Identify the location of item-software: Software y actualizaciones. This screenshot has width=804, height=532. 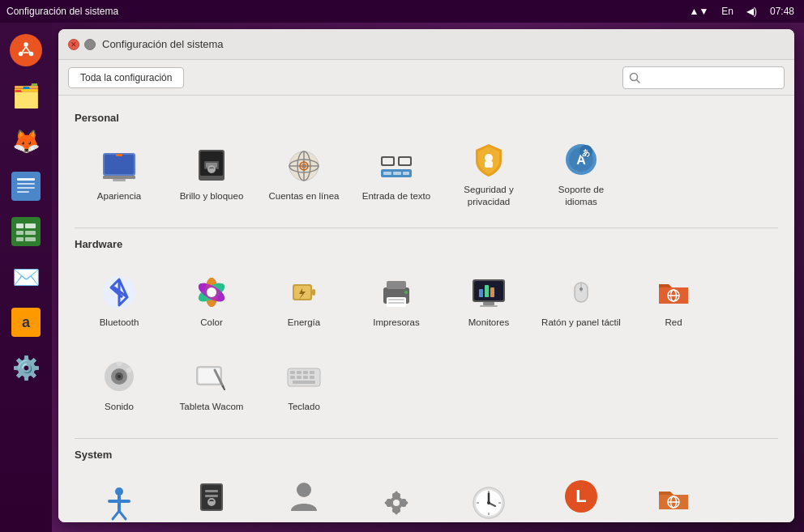
(674, 496).